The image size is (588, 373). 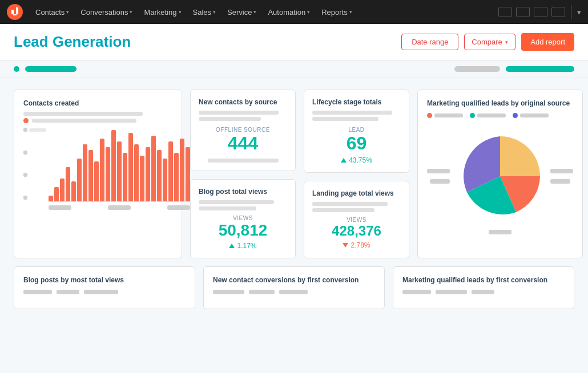 What do you see at coordinates (488, 42) in the screenshot?
I see `header-actions: Date range Compare ▾ Add report` at bounding box center [488, 42].